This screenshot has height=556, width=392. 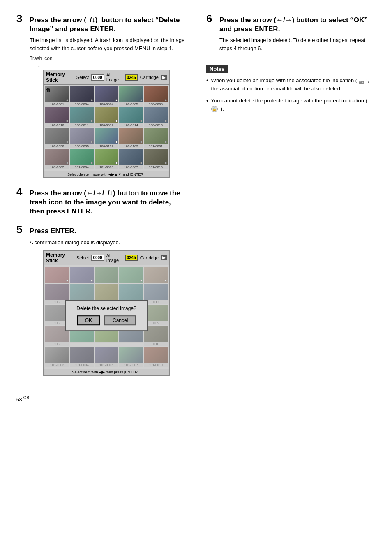 I want to click on ms-cell-label: 100-0064, so click(x=106, y=104).